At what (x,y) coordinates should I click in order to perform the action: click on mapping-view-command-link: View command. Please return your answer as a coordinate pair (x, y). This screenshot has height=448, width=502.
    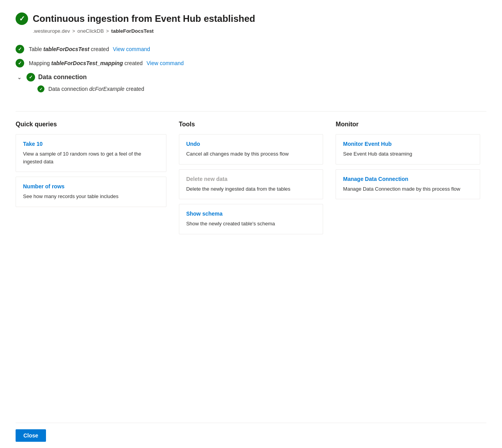
    Looking at the image, I should click on (165, 63).